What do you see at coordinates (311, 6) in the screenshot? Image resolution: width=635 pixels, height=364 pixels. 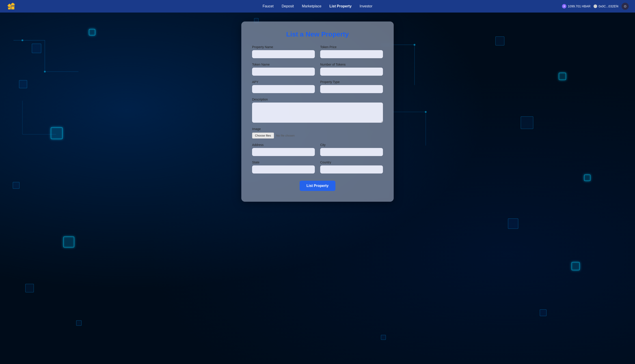 I see `nav-marketplace: Marketplace` at bounding box center [311, 6].